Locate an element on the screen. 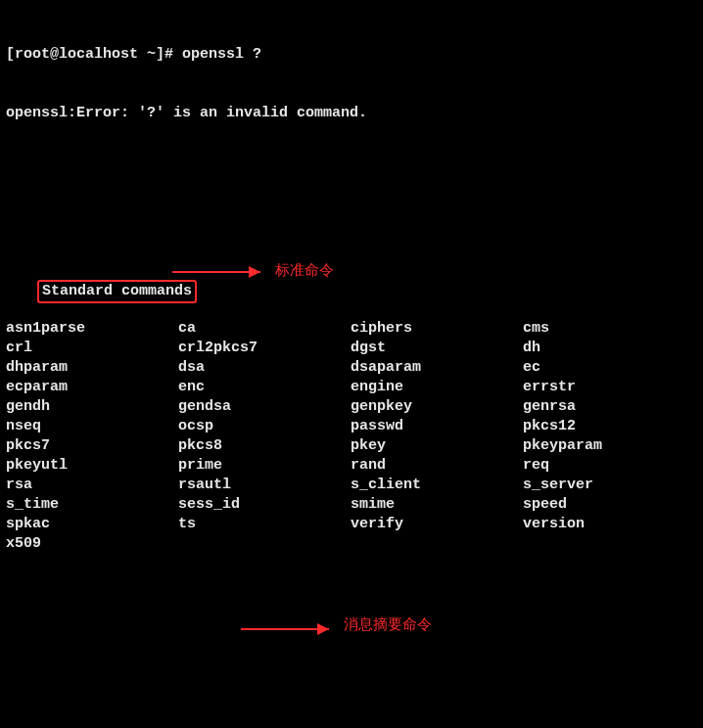 This screenshot has height=728, width=703. command-item: gendsa is located at coordinates (264, 407).